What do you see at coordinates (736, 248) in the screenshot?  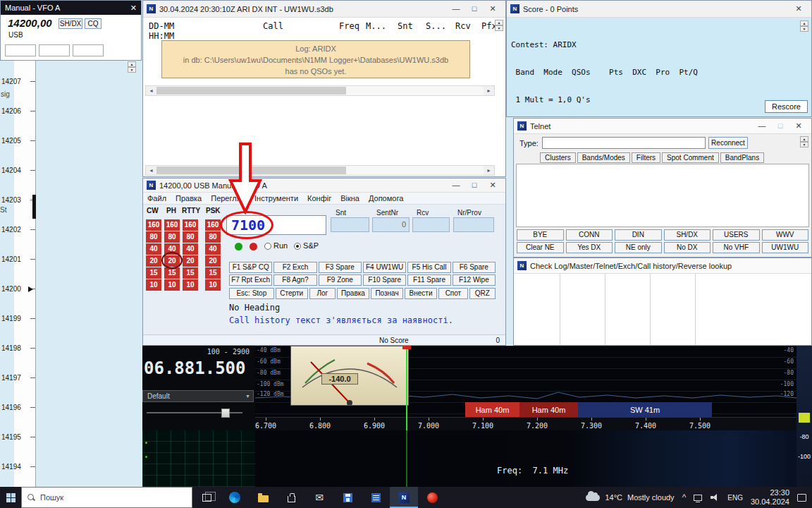 I see `telnet-cmd-button: No VHF` at bounding box center [736, 248].